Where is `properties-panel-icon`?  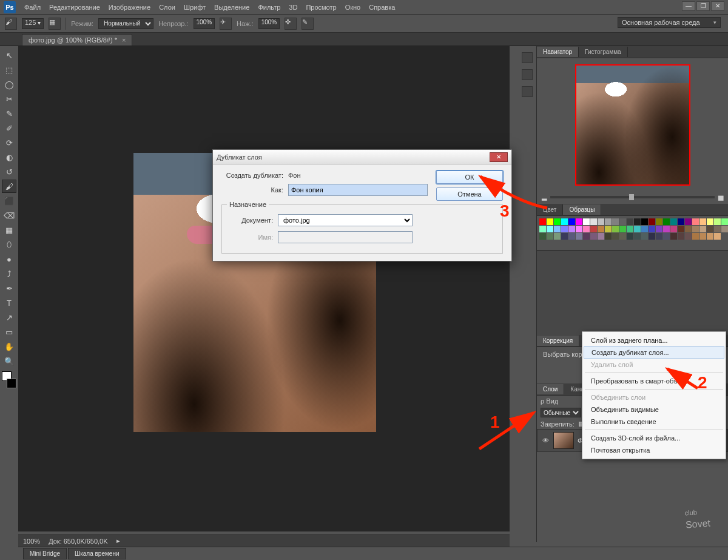 properties-panel-icon is located at coordinates (527, 92).